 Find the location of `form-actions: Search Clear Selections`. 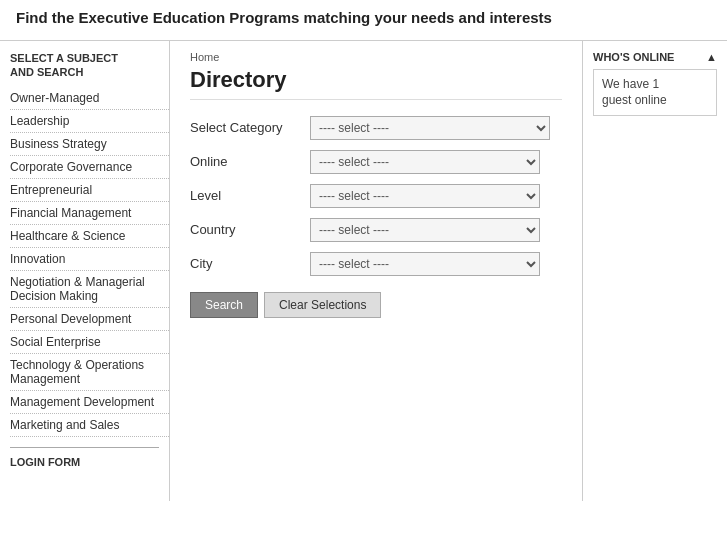

form-actions: Search Clear Selections is located at coordinates (376, 305).